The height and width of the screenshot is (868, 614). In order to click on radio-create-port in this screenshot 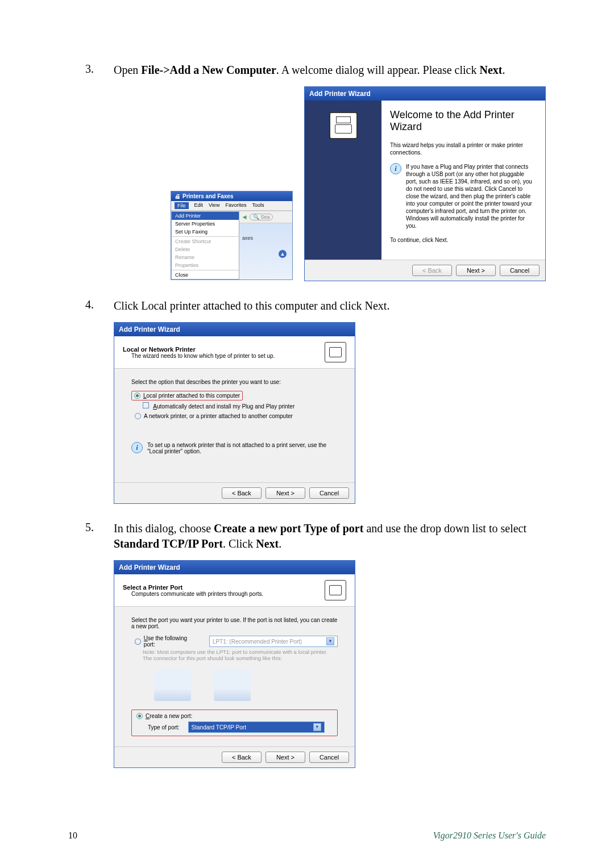, I will do `click(140, 716)`.